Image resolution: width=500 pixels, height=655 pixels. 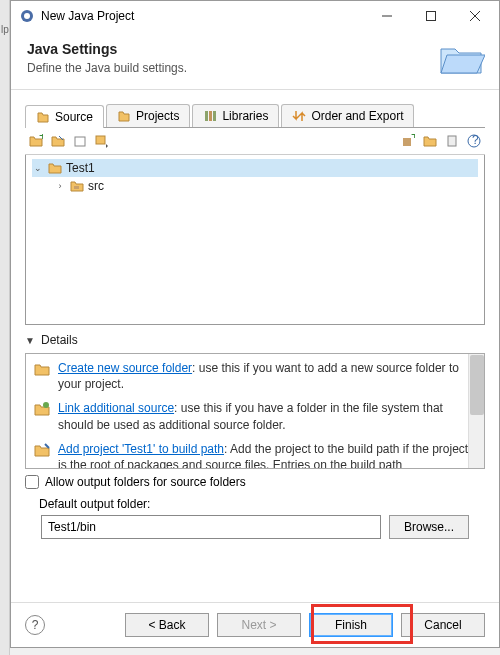 What do you see at coordinates (461, 58) in the screenshot?
I see `folder-icon` at bounding box center [461, 58].